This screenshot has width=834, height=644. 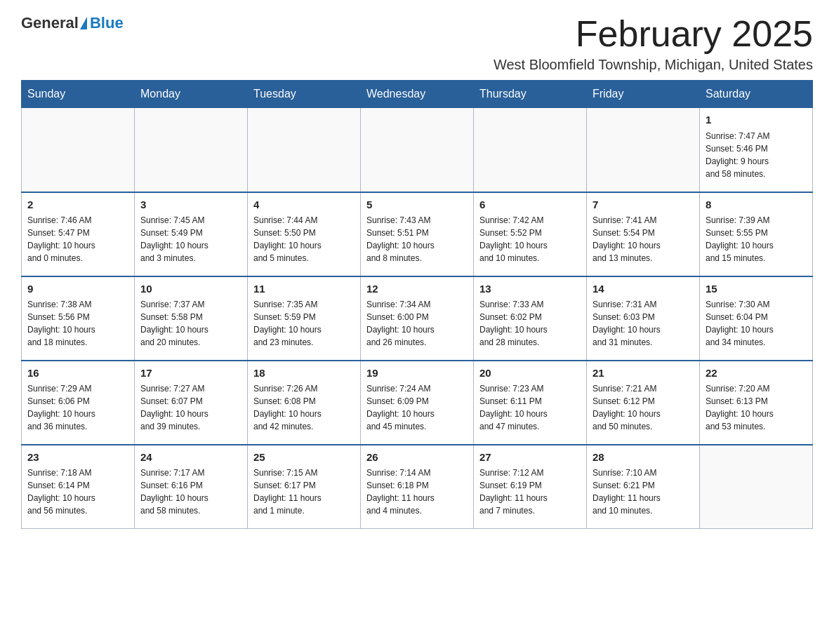 I want to click on calendar-cell: 21Sunrise: 7:21 AM Sunset: 6:12 PM Dayli…, so click(x=643, y=403).